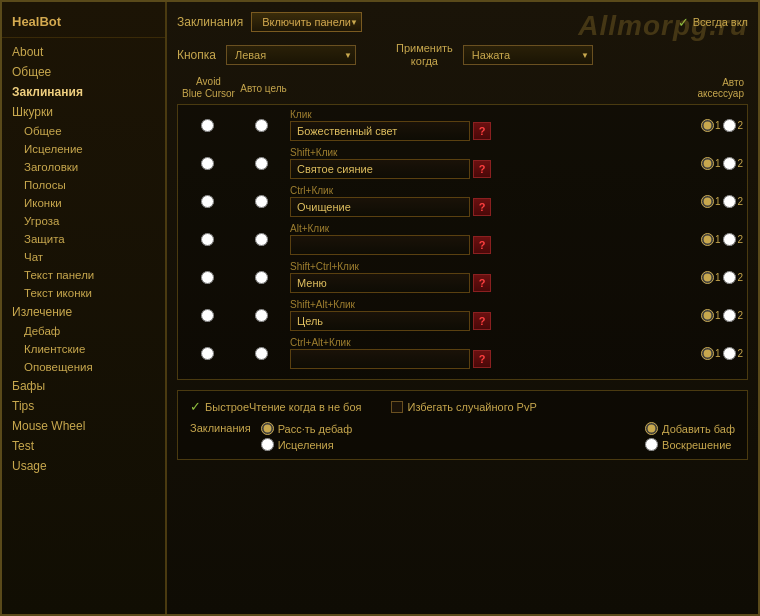 This screenshot has height=616, width=760. What do you see at coordinates (711, 278) in the screenshot?
I see `acc-radio-1-label-4: 1` at bounding box center [711, 278].